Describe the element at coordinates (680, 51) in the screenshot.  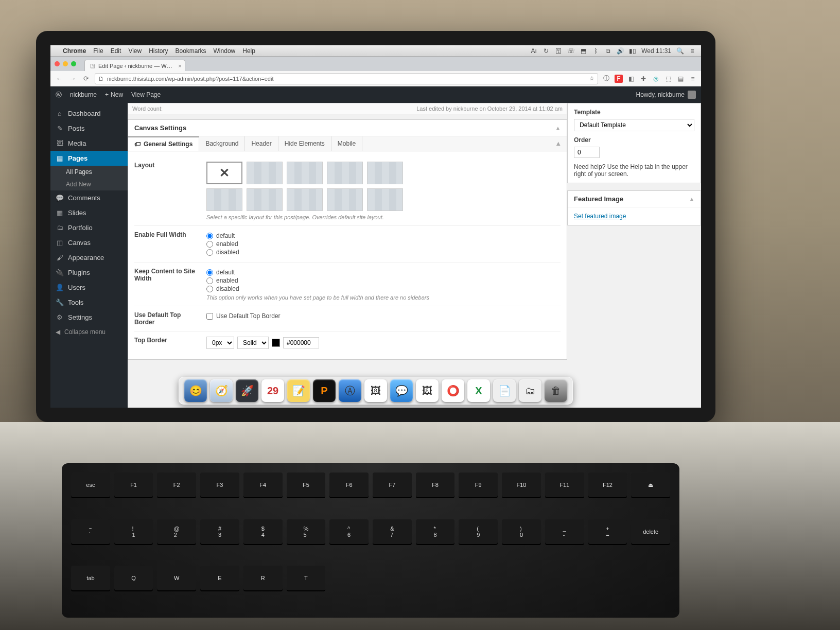
I see `spotlight-icon: 🔍` at that location.